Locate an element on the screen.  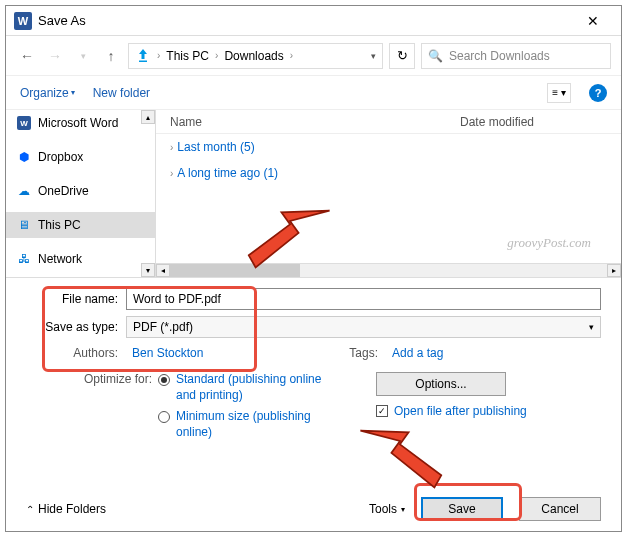
tools-dropdown: Tools ▾ is located at coordinates (387, 509).